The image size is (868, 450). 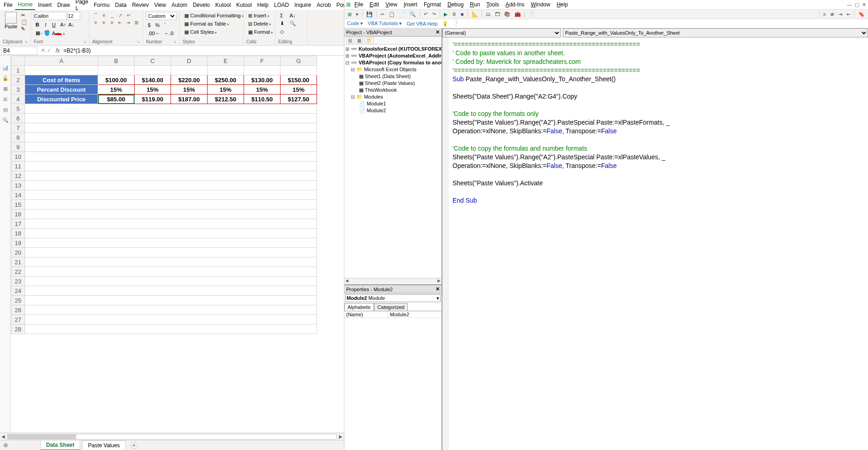 What do you see at coordinates (5, 78) in the screenshot?
I see `gutter-icon: 🔓` at bounding box center [5, 78].